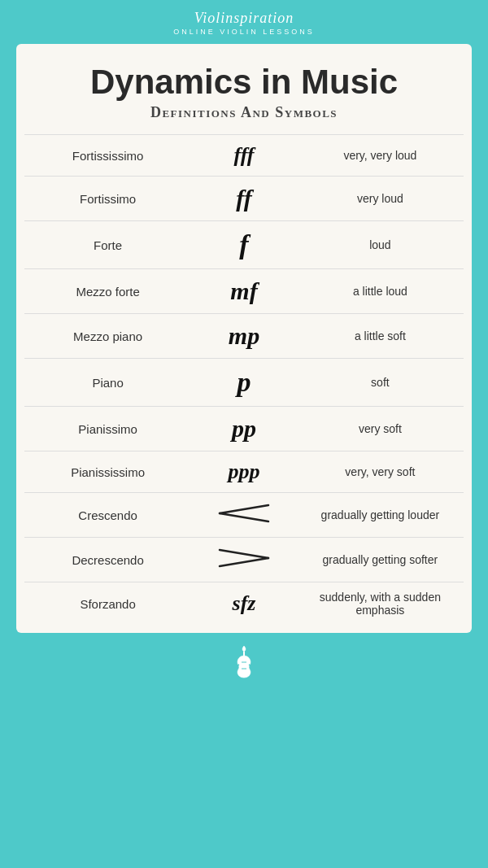 This screenshot has width=488, height=868. What do you see at coordinates (244, 246) in the screenshot?
I see `table-row: Fortefloud` at bounding box center [244, 246].